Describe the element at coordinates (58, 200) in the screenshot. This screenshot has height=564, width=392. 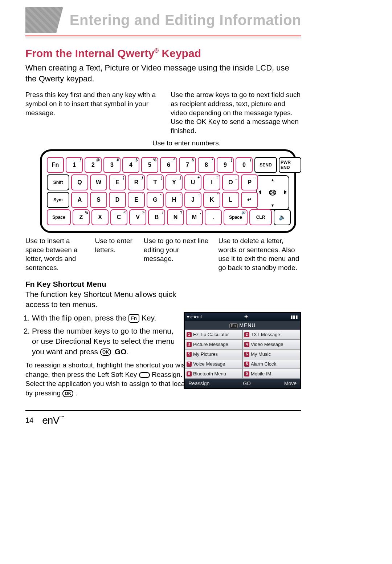
I see `key-sym: Sym` at that location.